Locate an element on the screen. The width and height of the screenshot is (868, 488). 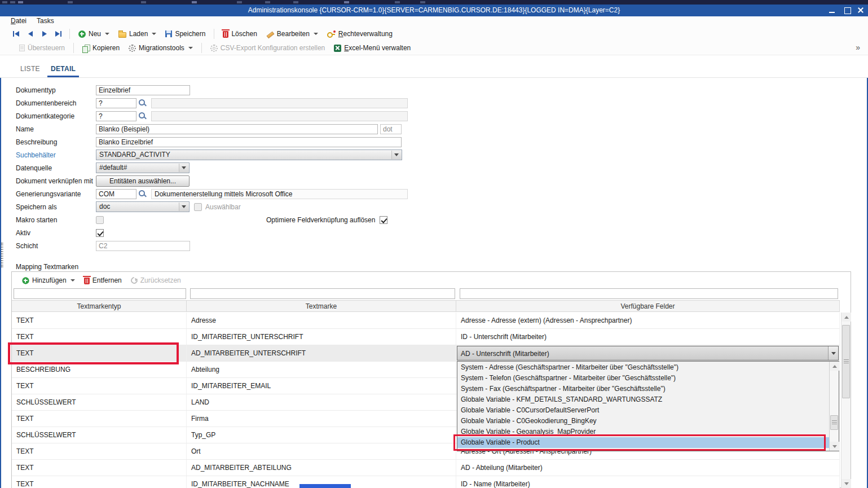
aktiv-label: Aktiv is located at coordinates (56, 233).